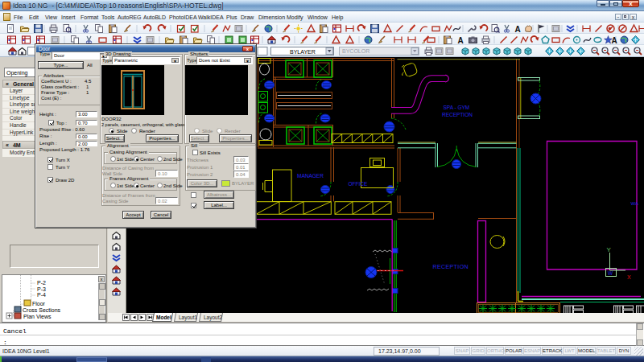 Image resolution: width=644 pixels, height=362 pixels. What do you see at coordinates (39, 304) in the screenshot?
I see `svg-text: Floor` at bounding box center [39, 304].